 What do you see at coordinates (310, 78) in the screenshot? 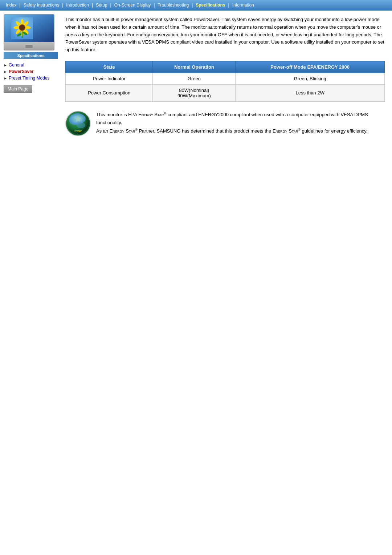
I see `table-cell-poweroff-1: Green, Blinking` at bounding box center [310, 78].